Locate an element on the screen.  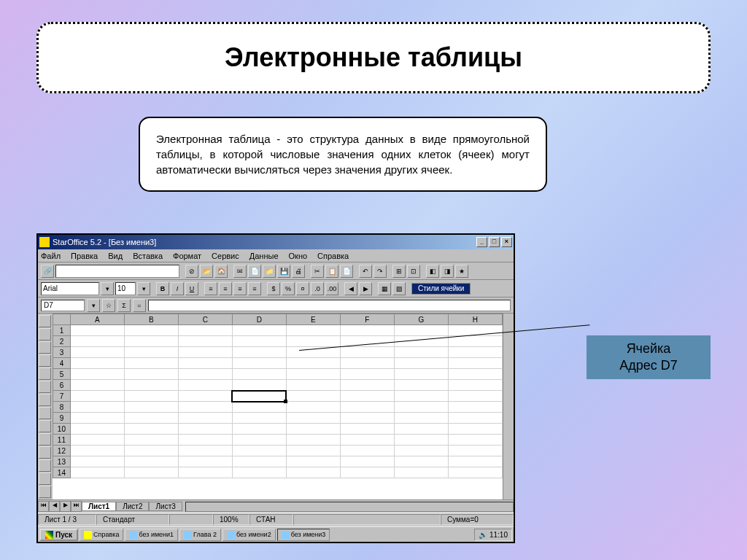
cell-styles-label: Стили ячейки is located at coordinates (441, 289).